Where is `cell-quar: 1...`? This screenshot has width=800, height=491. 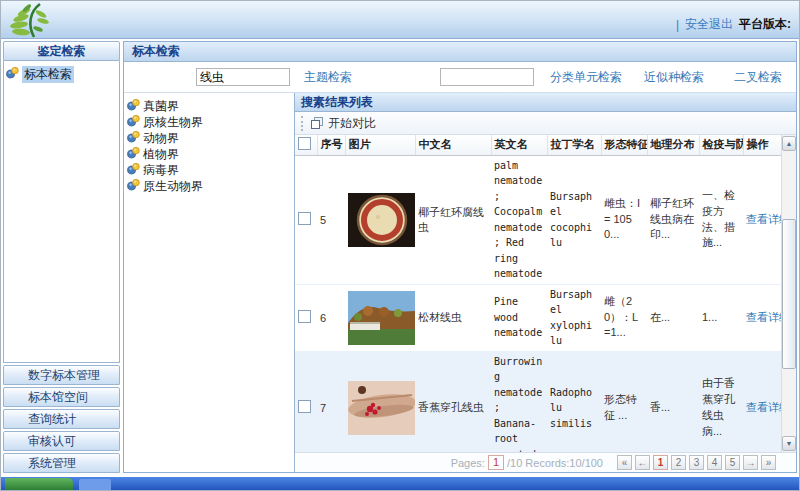
cell-quar: 1... is located at coordinates (721, 318).